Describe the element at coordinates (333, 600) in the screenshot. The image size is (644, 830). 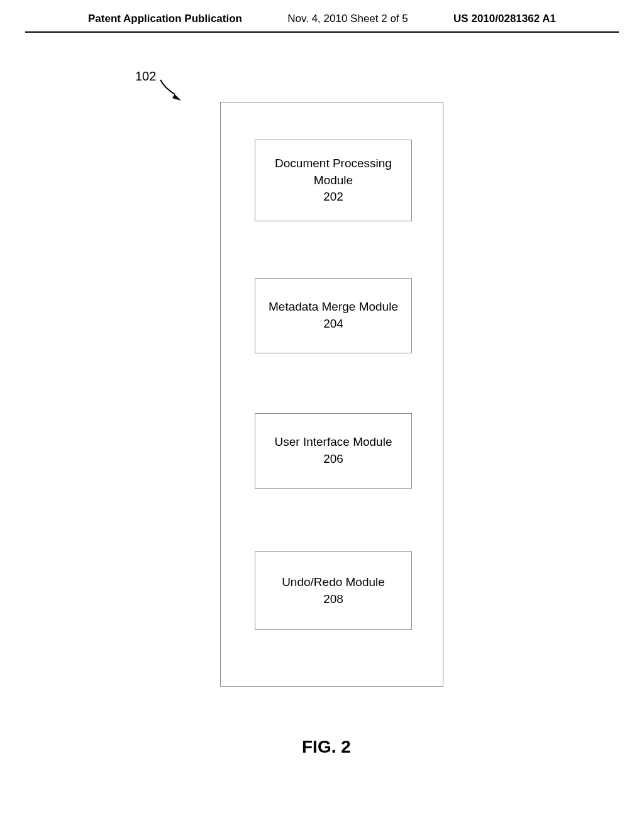
I see `module-num-4: 208` at that location.